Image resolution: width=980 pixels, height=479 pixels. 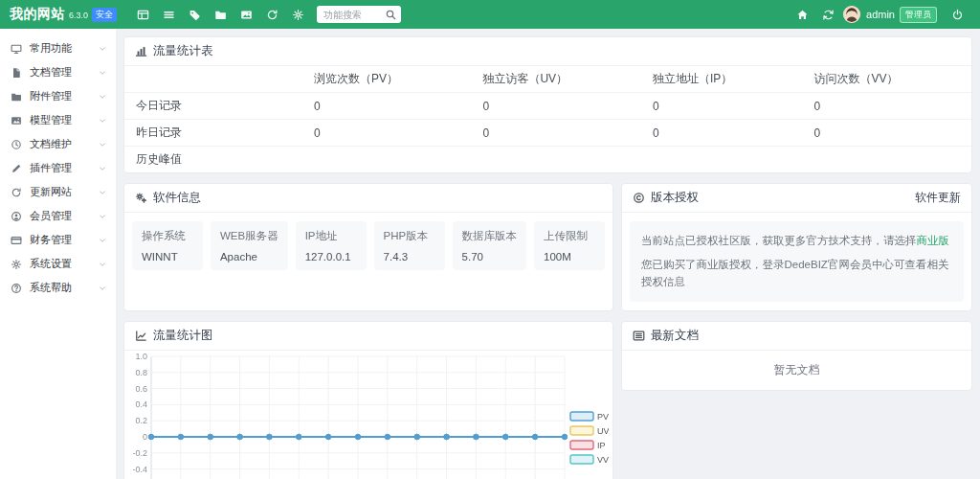 What do you see at coordinates (57, 192) in the screenshot?
I see `sidebar-item-7: 更新网站` at bounding box center [57, 192].